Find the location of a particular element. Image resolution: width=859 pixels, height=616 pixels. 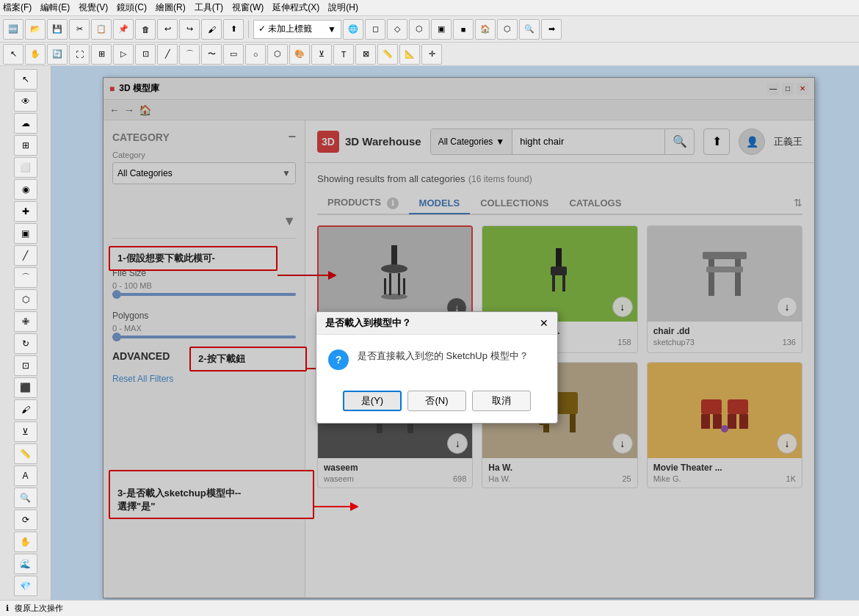

cut-btn: ✂ is located at coordinates (79, 29).